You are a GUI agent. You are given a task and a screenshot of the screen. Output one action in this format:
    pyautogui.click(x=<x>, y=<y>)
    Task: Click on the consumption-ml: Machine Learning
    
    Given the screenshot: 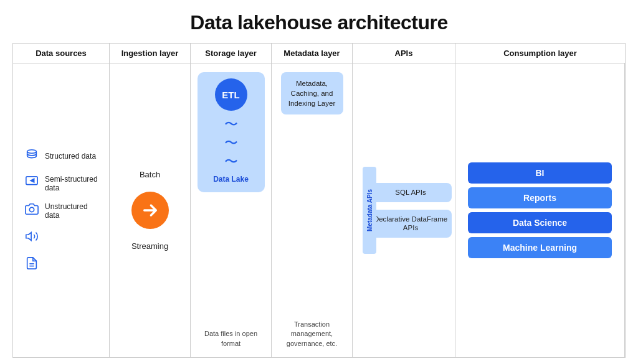 What is the action you would take?
    pyautogui.click(x=540, y=248)
    